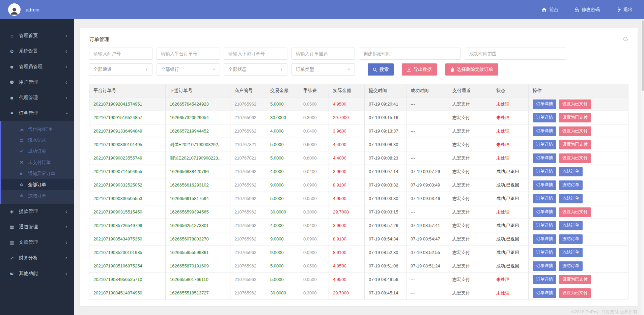 The image size is (644, 315). What do you see at coordinates (427, 266) in the screenshot?
I see `cell-success-time: 07-19 08:51:24` at bounding box center [427, 266].